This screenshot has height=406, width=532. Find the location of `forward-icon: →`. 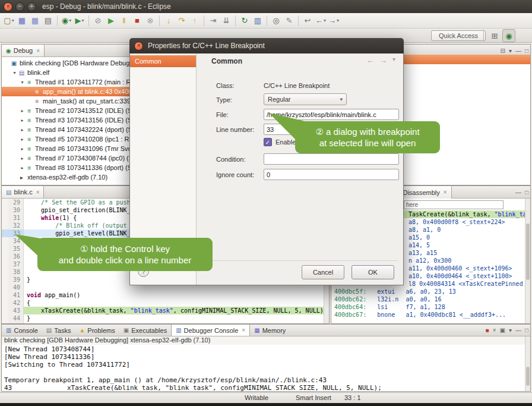

forward-icon: → is located at coordinates (384, 61).